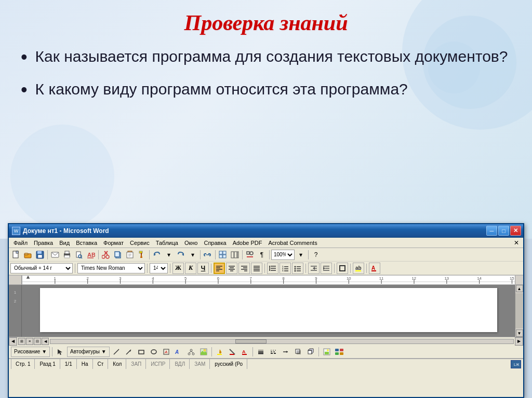  What do you see at coordinates (251, 341) in the screenshot?
I see `h-scroll-thumb` at bounding box center [251, 341].